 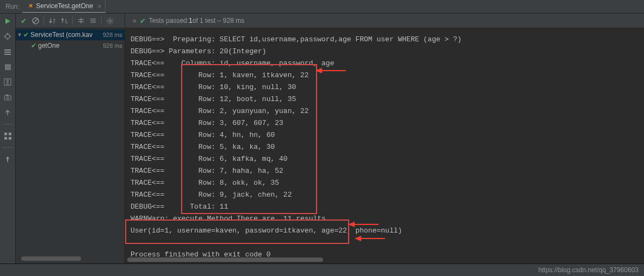 I want to click on camera-icon, so click(x=8, y=97).